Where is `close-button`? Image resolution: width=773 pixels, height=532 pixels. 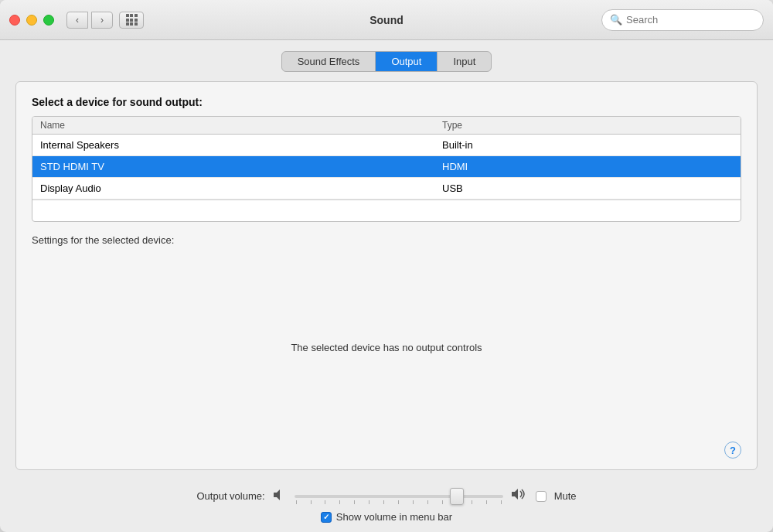
close-button is located at coordinates (15, 20).